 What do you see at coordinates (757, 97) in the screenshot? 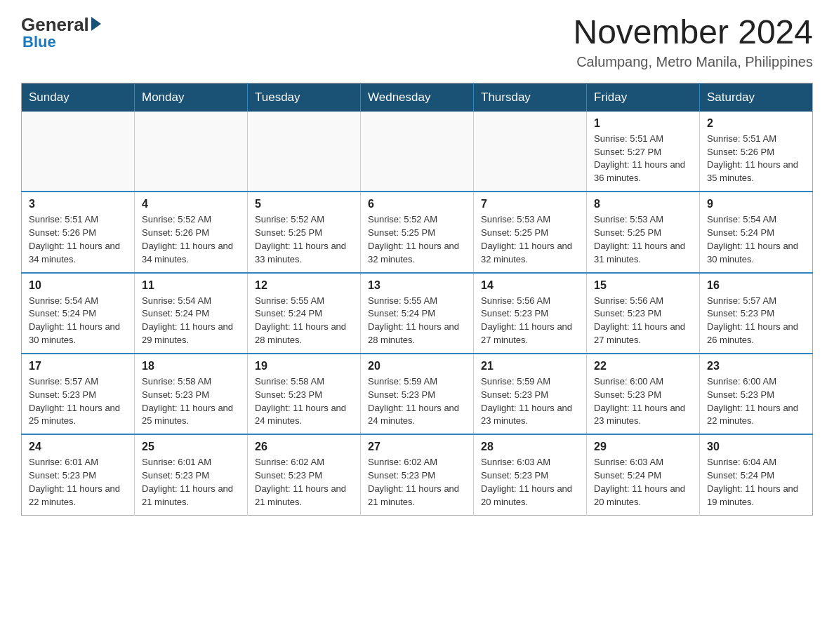
I see `calendar-header-saturday: Saturday` at bounding box center [757, 97].